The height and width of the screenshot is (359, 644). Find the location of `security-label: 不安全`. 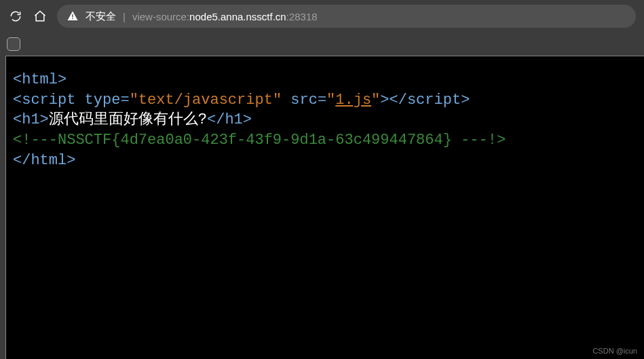

security-label: 不安全 is located at coordinates (100, 16).